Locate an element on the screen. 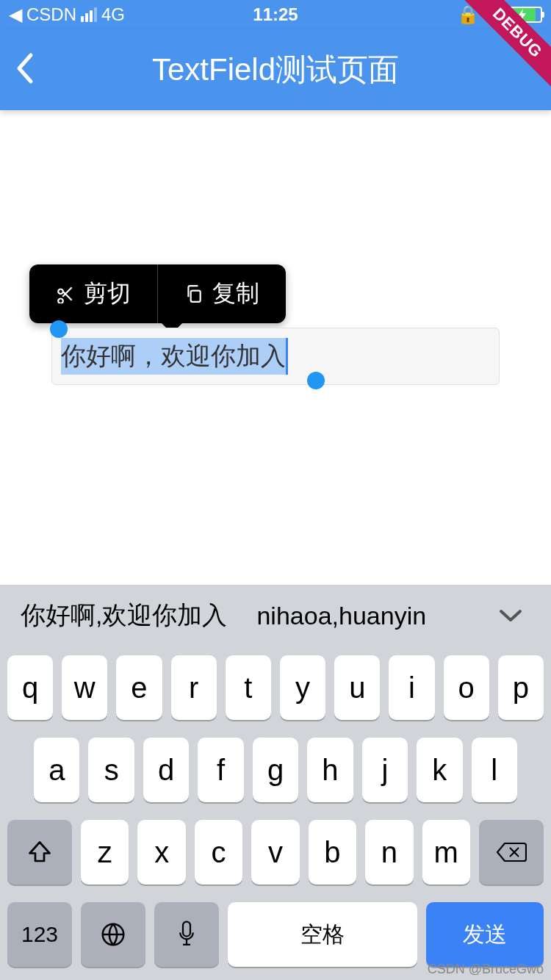 The image size is (551, 980). key-x: x is located at coordinates (162, 852).